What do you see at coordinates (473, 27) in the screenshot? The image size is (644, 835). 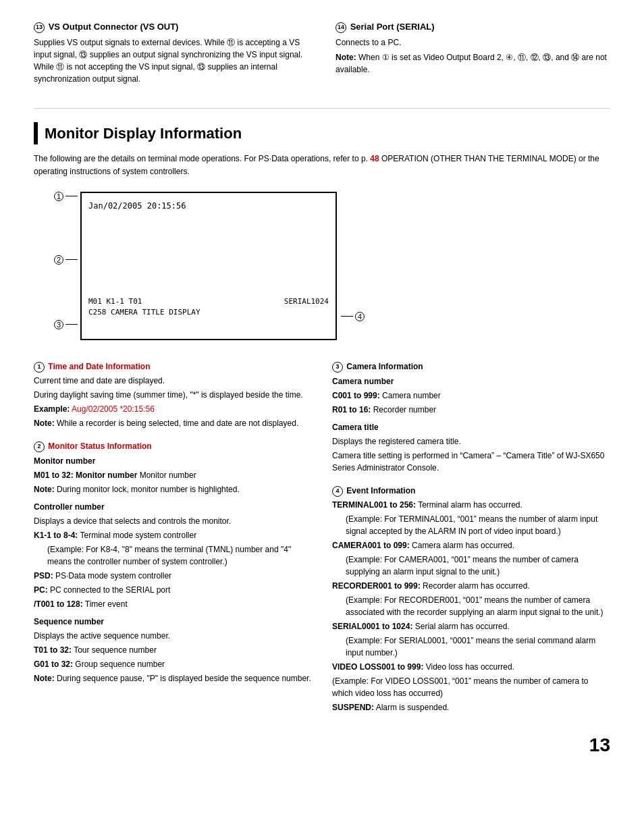 I see `serial-port-heading: 14 Serial Port (SERIAL)` at bounding box center [473, 27].